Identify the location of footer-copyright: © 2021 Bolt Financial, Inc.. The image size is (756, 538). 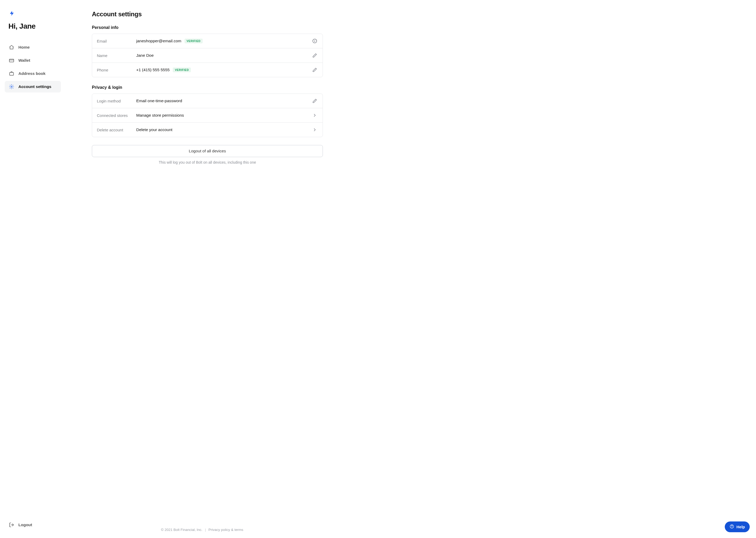
(181, 530).